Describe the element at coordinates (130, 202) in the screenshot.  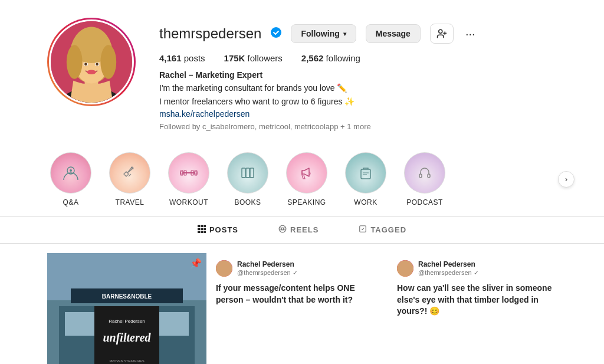
I see `highlight-label-travel: TRAVEL` at that location.